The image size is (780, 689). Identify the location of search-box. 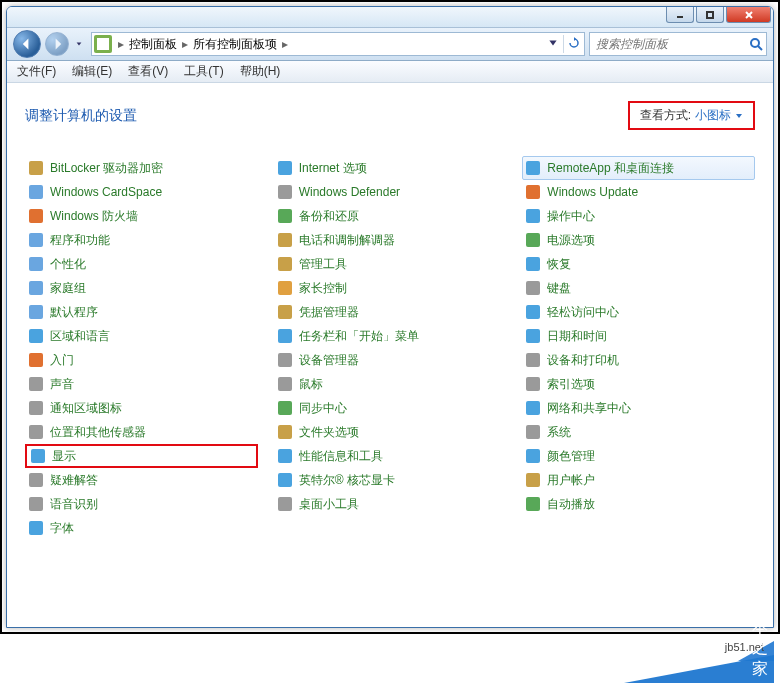
(678, 44).